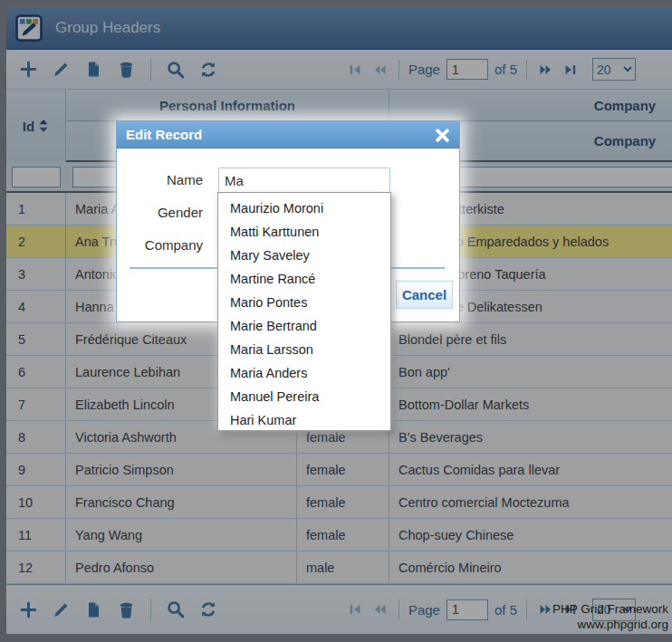  Describe the element at coordinates (304, 397) in the screenshot. I see `autocomplete-item: Manuel Pereira` at that location.